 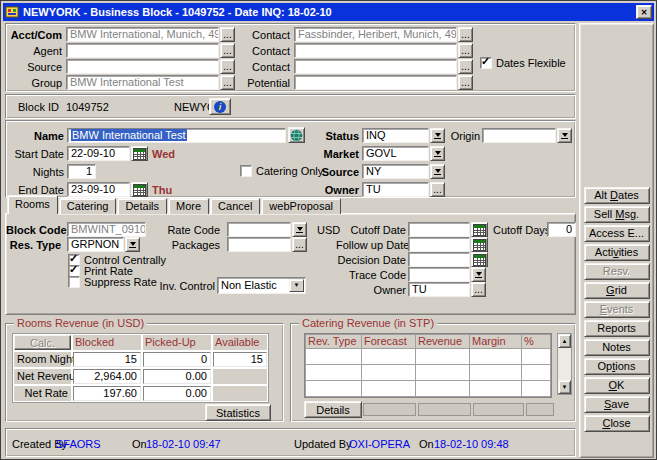 What do you see at coordinates (564, 136) in the screenshot?
I see `origin-lov-button` at bounding box center [564, 136].